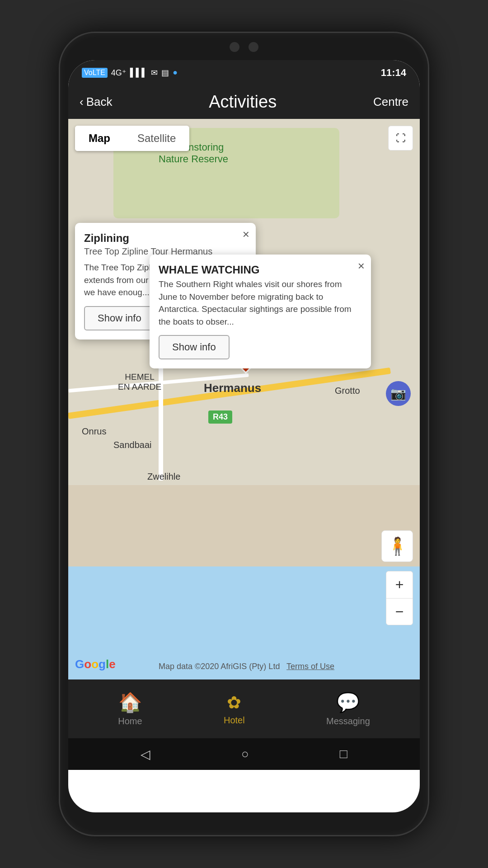  I want to click on wifi-icon: ●, so click(175, 72).